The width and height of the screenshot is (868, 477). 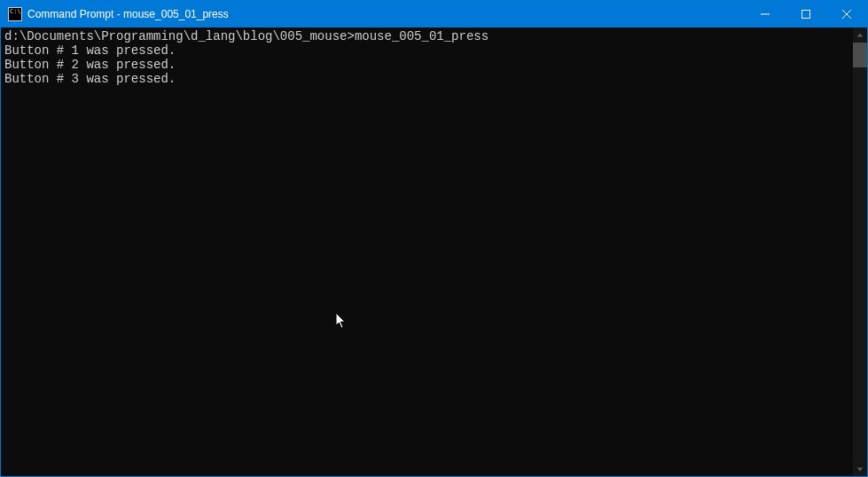 I want to click on output-line: Button # 2 was pressed., so click(x=90, y=65).